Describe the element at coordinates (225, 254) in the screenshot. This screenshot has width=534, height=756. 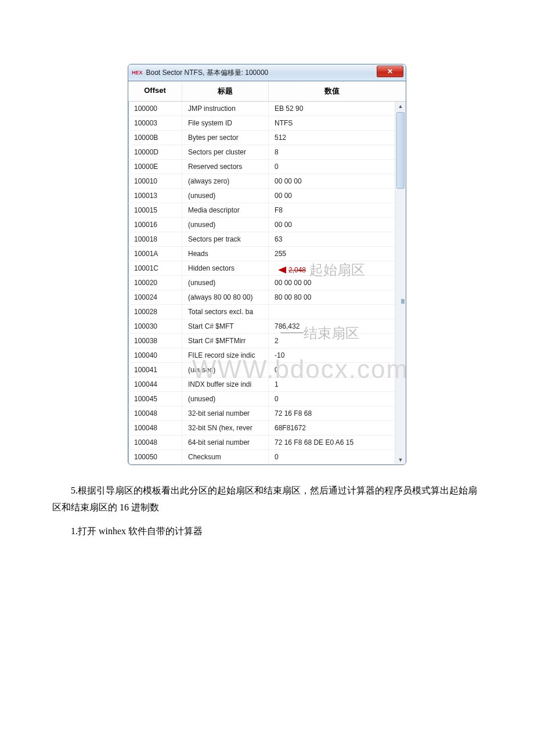
I see `cell-title: Heads` at that location.